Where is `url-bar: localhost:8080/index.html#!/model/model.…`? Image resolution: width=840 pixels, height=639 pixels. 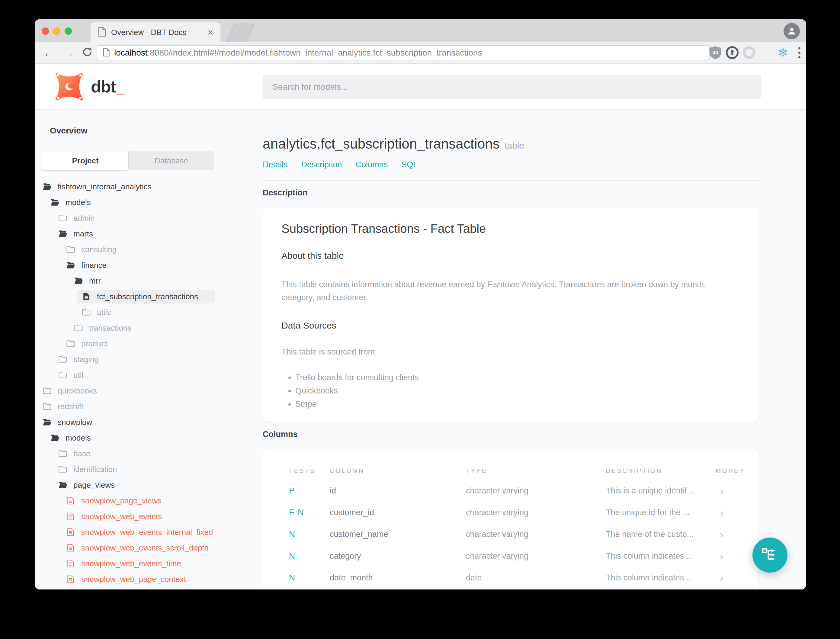
url-bar: localhost:8080/index.html#!/model/model.… is located at coordinates (403, 53).